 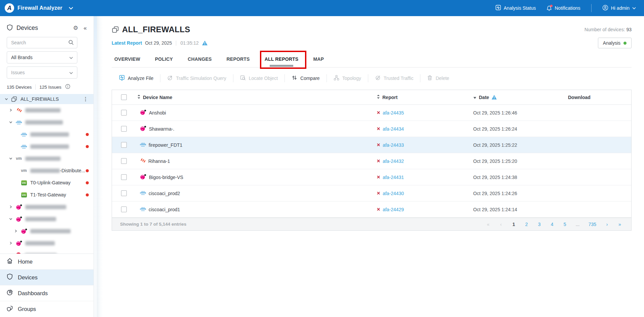 What do you see at coordinates (372, 113) in the screenshot?
I see `table-row: Anshobi ✕ afa-24435 Oct 29, 2025 1:26:46` at bounding box center [372, 113].